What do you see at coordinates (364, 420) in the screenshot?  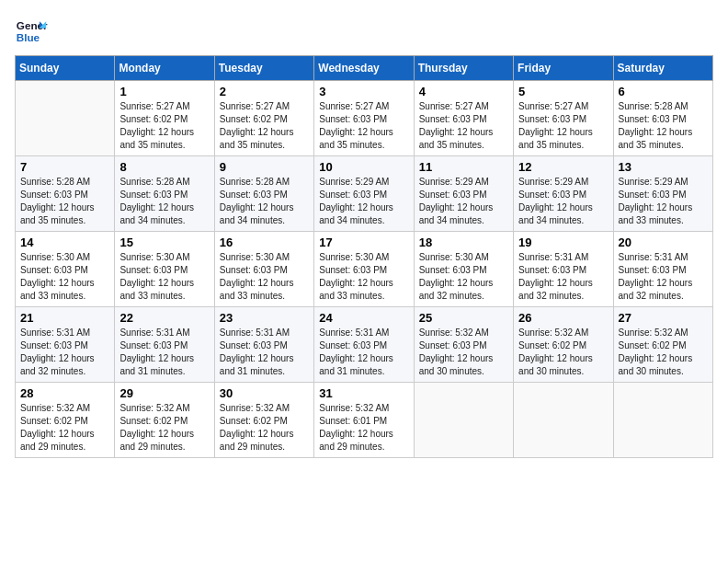 I see `calendar-cell: 31Sunrise: 5:32 AMSunset: 6:01 PMDayligh…` at bounding box center [364, 420].